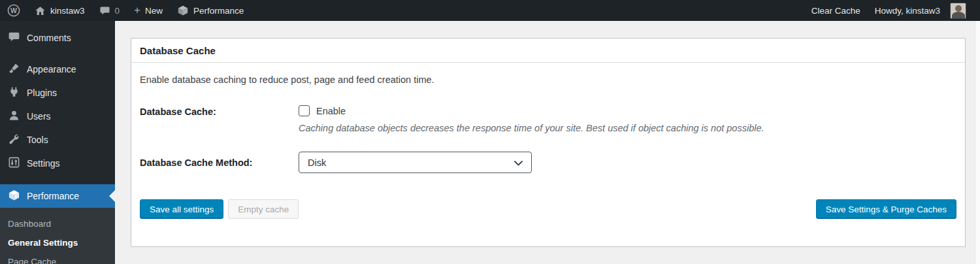  I want to click on performance-submenu: Dashboard General Settings Page Cache, so click(57, 236).